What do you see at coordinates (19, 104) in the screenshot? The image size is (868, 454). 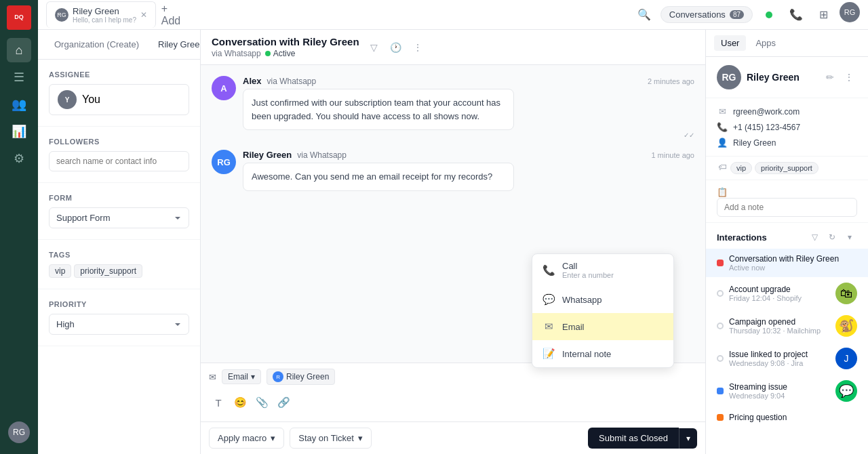 I see `sidebar-item-contacts: 👥` at bounding box center [19, 104].